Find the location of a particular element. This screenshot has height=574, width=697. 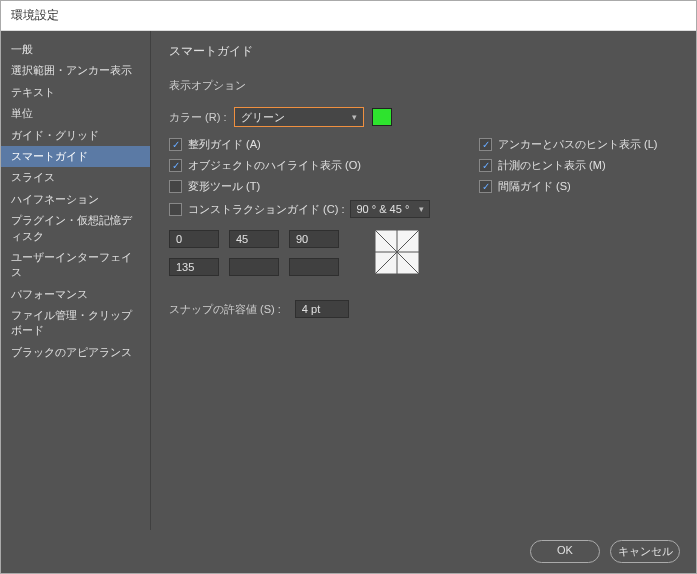

sidebar-item: 一般 is located at coordinates (76, 50).